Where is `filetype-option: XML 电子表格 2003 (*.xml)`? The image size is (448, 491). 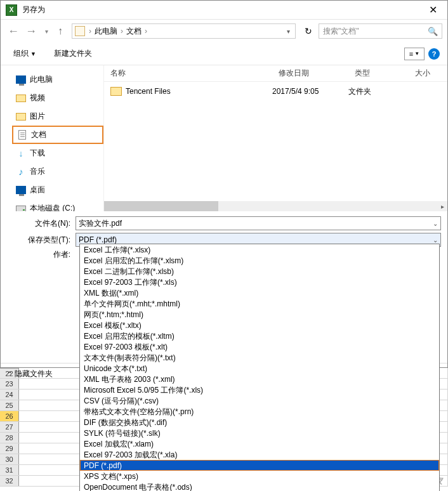 filetype-option: XML 电子表格 2003 (*.xml) is located at coordinates (260, 379).